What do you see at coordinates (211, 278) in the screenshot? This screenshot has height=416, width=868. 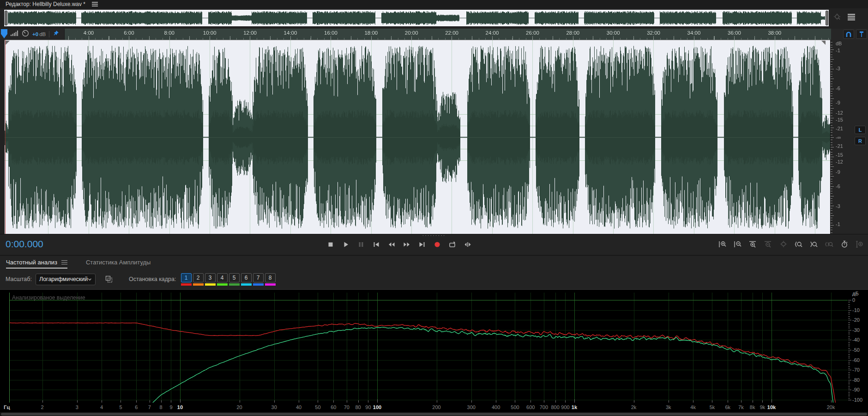 I see `frame-hold-button-3: 3` at bounding box center [211, 278].